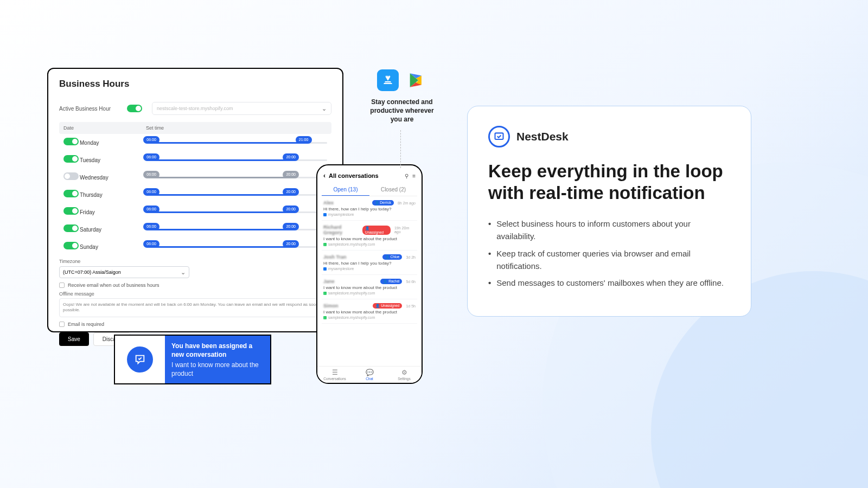 This screenshot has height=488, width=868. What do you see at coordinates (195, 308) in the screenshot?
I see `offline-message-input: Oops! We are not available at the moment…` at bounding box center [195, 308].